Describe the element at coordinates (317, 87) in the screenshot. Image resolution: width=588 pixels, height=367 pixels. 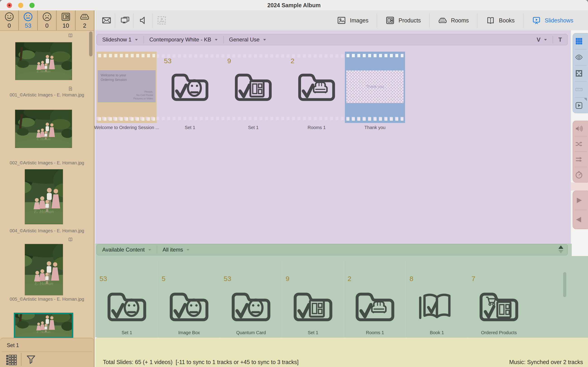
I see `folder-room-icon` at that location.